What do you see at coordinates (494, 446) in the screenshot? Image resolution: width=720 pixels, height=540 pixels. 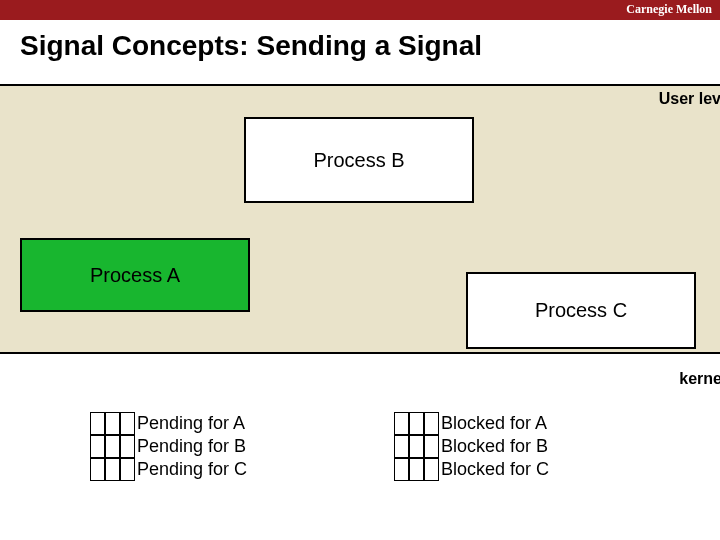 I see `blocked-row-label: Blocked for B` at bounding box center [494, 446].